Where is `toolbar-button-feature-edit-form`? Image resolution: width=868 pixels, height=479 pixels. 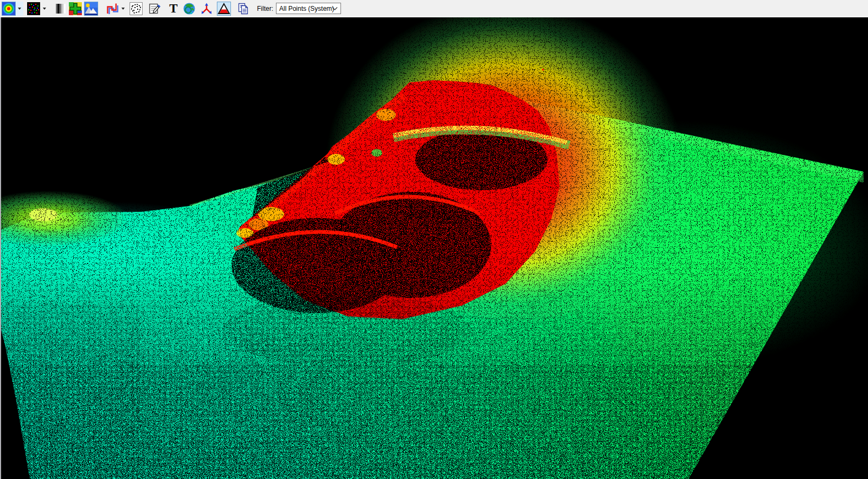
toolbar-button-feature-edit-form is located at coordinates (155, 9).